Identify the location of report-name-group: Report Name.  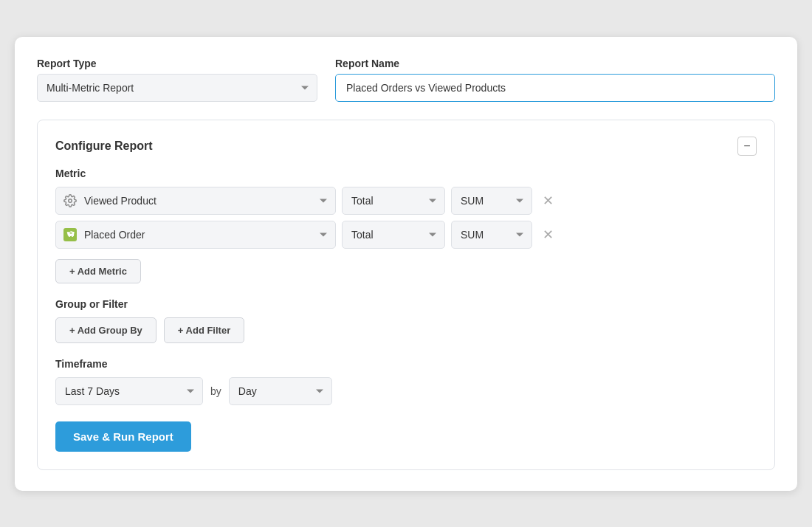
(555, 80).